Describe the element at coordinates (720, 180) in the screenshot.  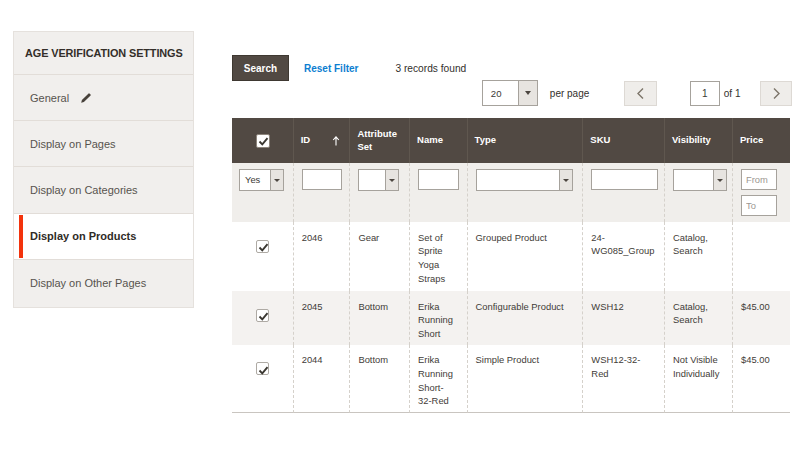
I see `visibility-filter-dropdown-button` at that location.